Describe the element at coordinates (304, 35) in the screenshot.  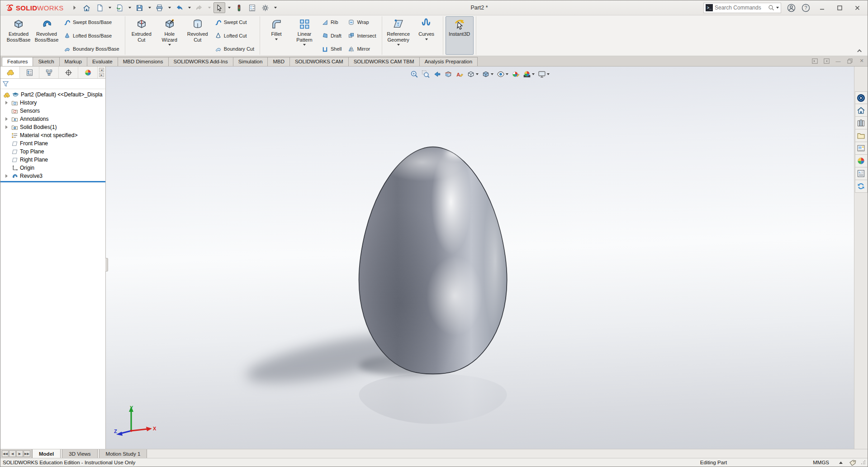
I see `linear-pattern-button: LinearPattern` at that location.